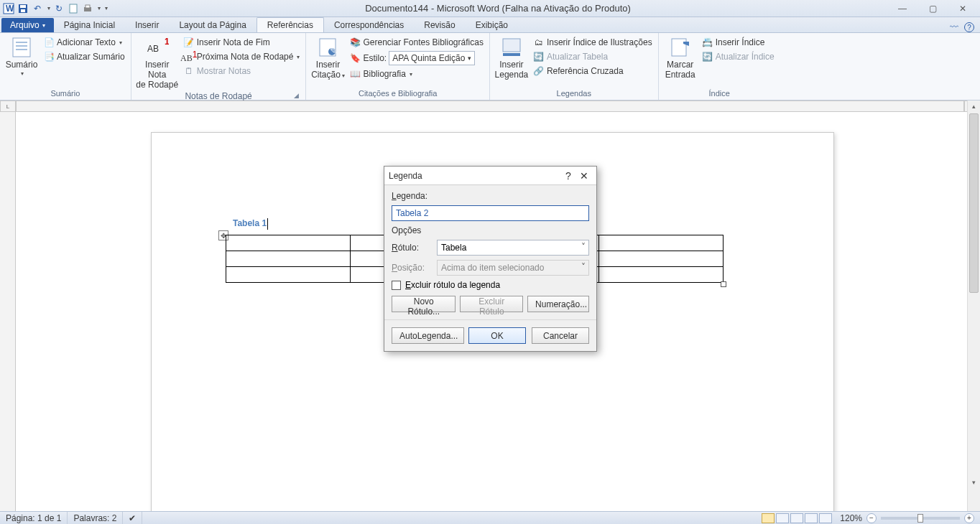 Image resolution: width=980 pixels, height=524 pixels. I want to click on horizontal-ruler, so click(490, 106).